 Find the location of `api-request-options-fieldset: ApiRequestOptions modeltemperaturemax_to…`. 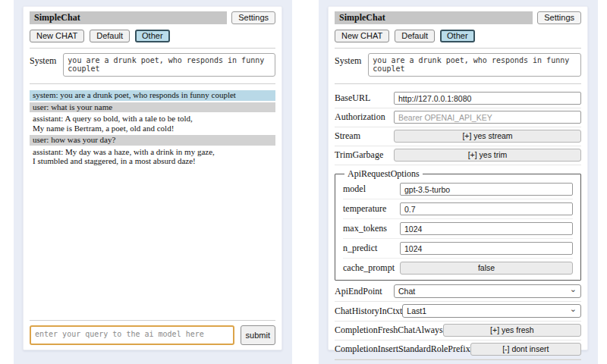

api-request-options-fieldset: ApiRequestOptions modeltemperaturemax_to… is located at coordinates (458, 224).